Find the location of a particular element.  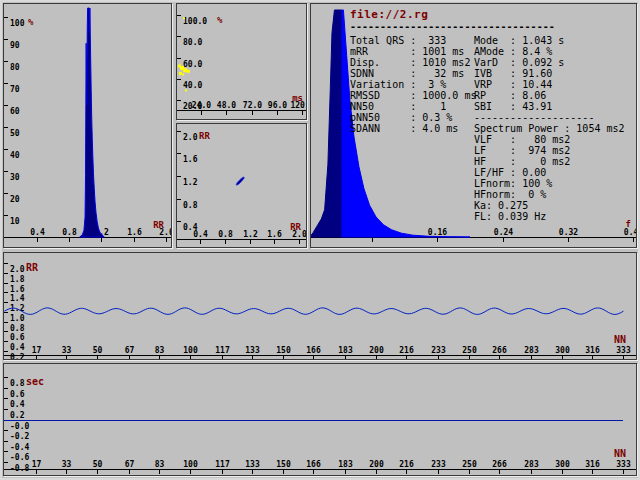

x-tick-label: 67 is located at coordinates (130, 350).